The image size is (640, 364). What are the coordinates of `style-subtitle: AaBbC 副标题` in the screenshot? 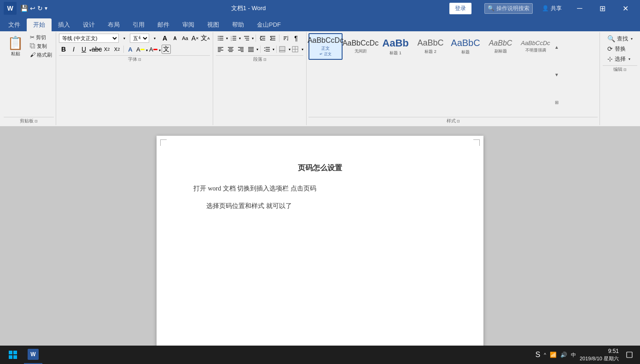 It's located at (500, 46).